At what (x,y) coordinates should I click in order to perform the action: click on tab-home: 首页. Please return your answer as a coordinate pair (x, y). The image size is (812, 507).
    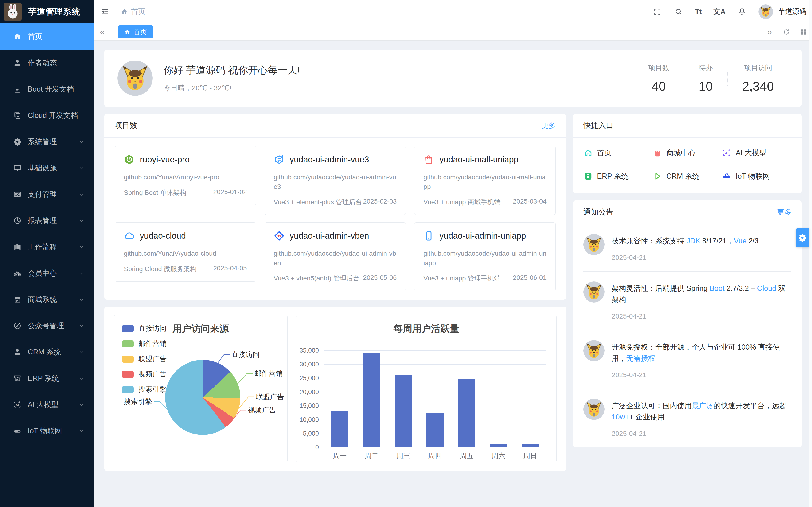
    Looking at the image, I should click on (136, 32).